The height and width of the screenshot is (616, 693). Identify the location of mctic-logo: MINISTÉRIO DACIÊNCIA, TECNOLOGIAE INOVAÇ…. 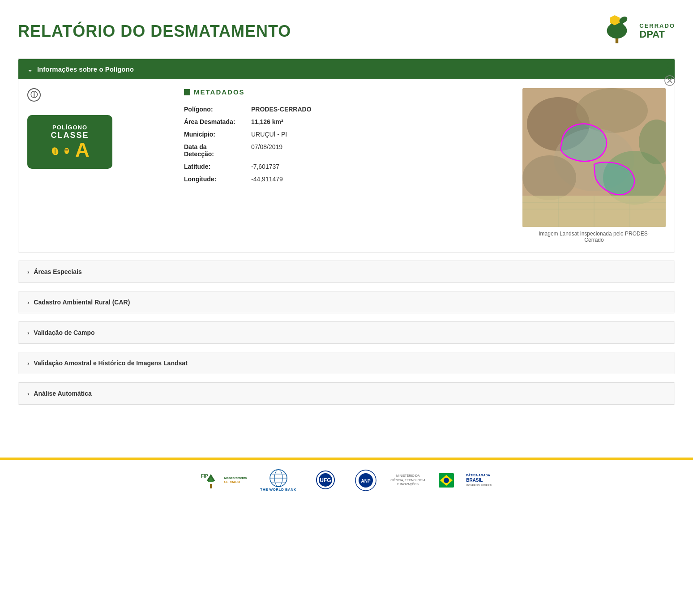
(408, 480).